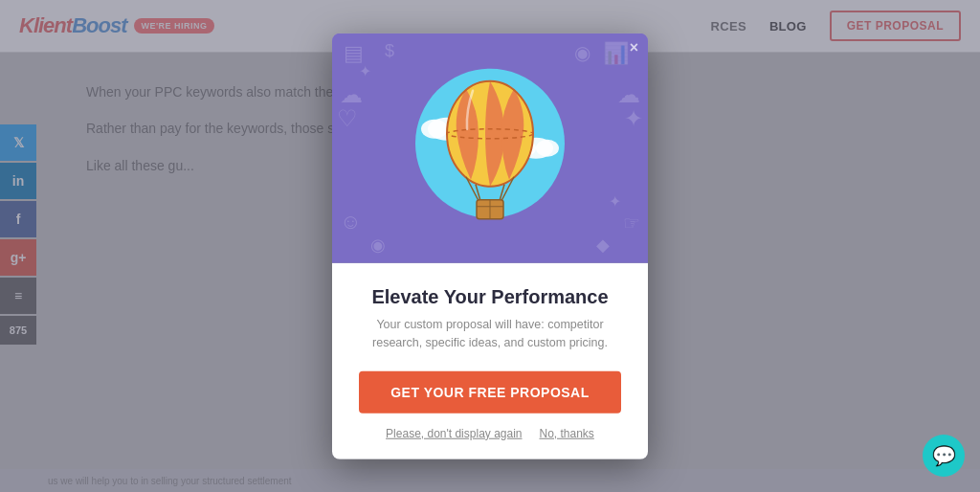  Describe the element at coordinates (944, 456) in the screenshot. I see `chat-widget-button: 💬` at that location.